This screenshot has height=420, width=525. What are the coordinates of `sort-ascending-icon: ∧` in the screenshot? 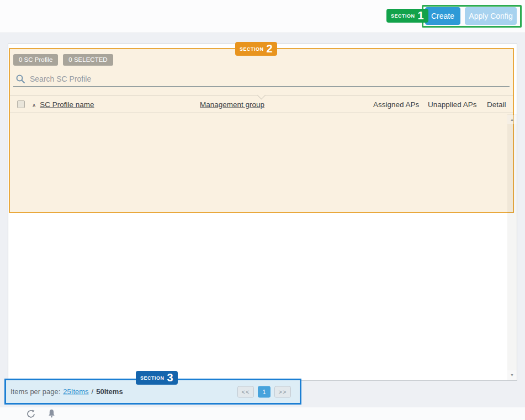 It's located at (34, 105).